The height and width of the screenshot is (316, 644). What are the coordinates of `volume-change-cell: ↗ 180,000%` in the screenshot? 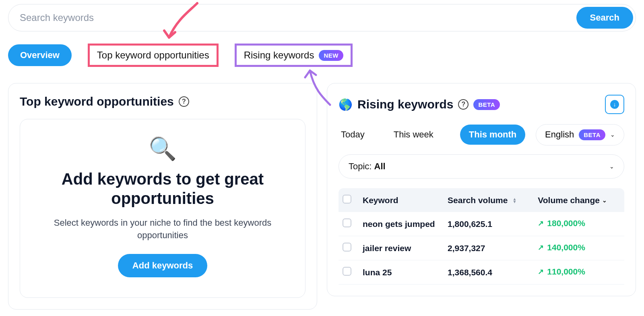 It's located at (579, 223).